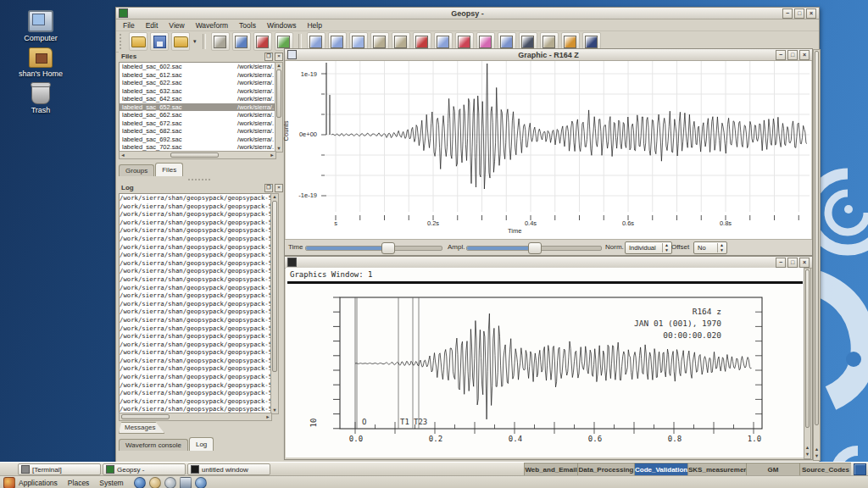 The width and height of the screenshot is (868, 488). I want to click on file-row: labeled_sac_622.sac/work/sierra/., so click(198, 83).